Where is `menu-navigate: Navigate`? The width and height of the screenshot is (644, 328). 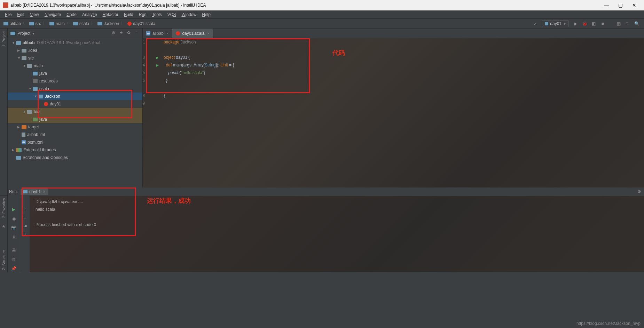 menu-navigate: Navigate is located at coordinates (53, 15).